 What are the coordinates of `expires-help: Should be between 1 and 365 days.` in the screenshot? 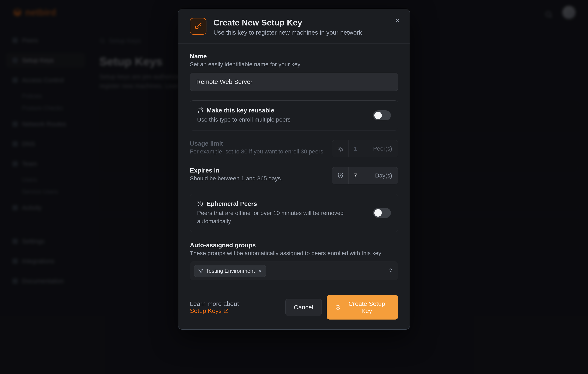 It's located at (257, 178).